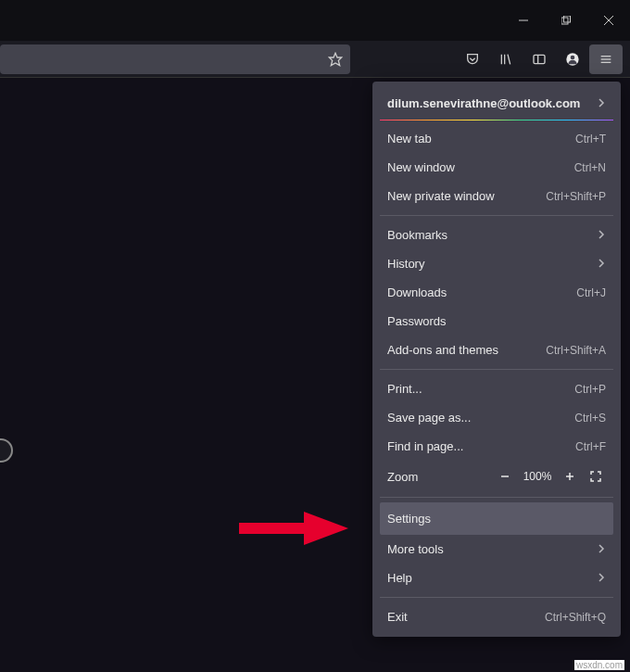 This screenshot has width=630, height=672. What do you see at coordinates (175, 59) in the screenshot?
I see `url-bar` at bounding box center [175, 59].